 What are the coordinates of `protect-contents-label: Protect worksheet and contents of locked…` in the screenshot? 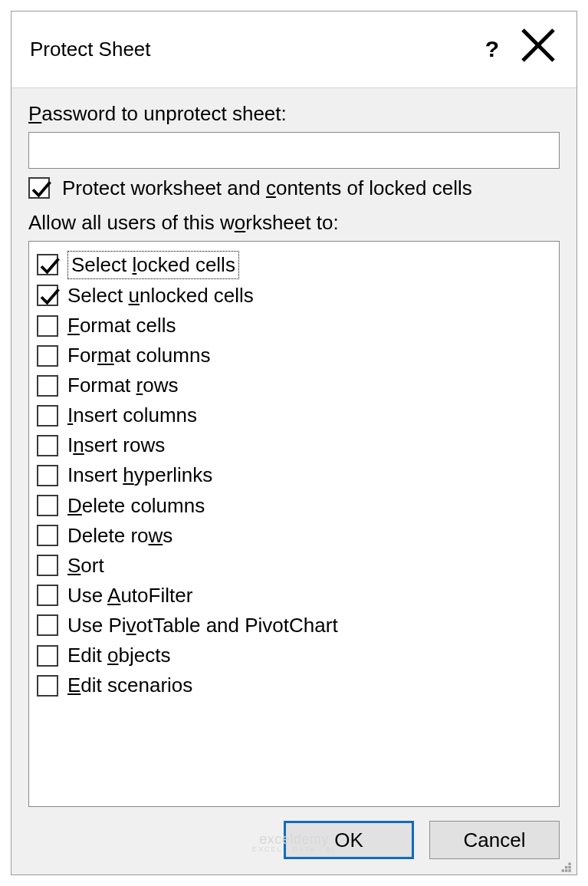 It's located at (267, 189).